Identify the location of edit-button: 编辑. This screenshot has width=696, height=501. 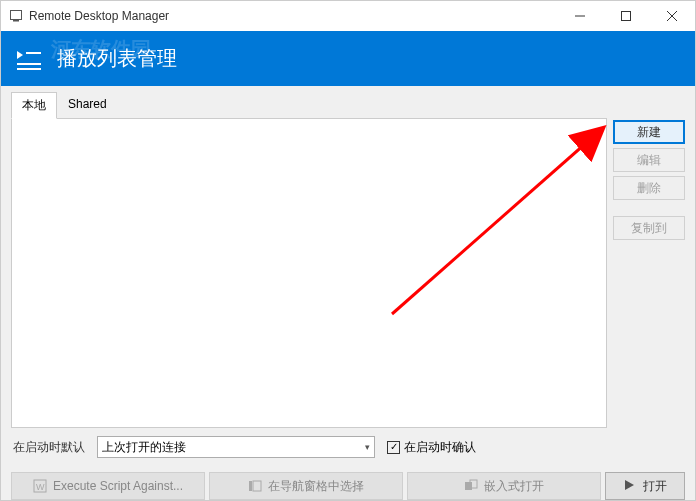
(649, 160).